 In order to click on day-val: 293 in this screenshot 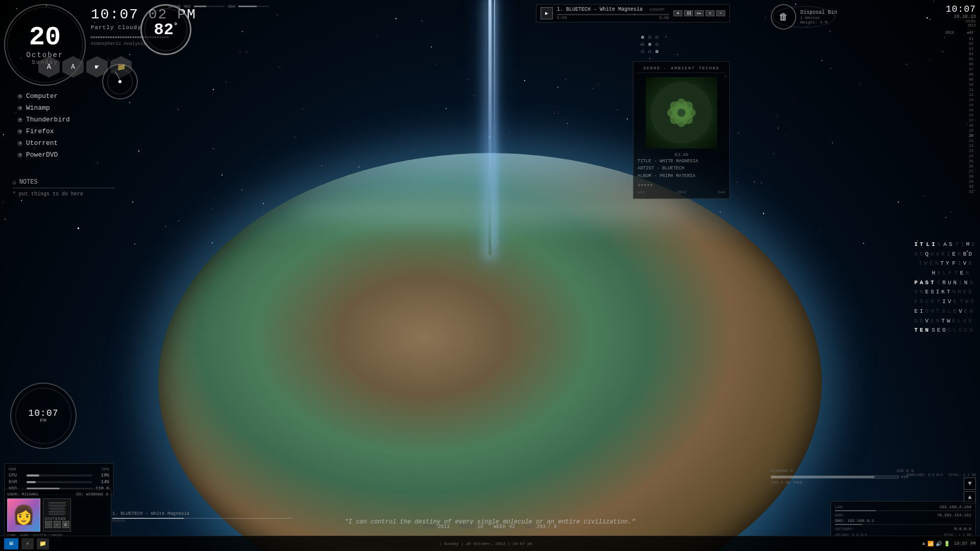, I will do `click(541, 527)`.